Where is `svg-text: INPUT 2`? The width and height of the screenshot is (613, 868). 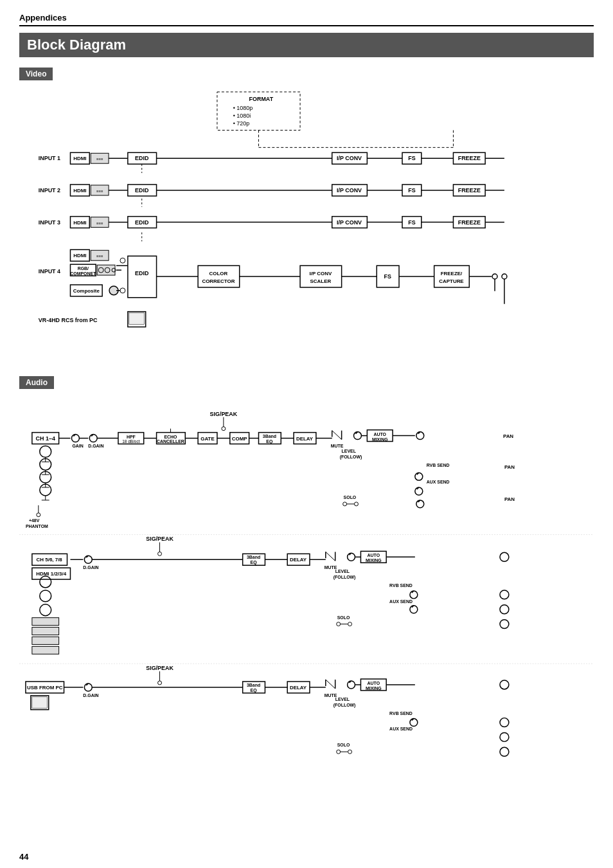
svg-text: INPUT 2 is located at coordinates (49, 190).